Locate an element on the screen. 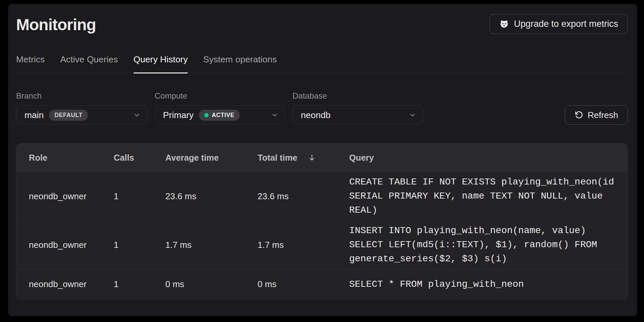  monitoring-tabs: Metrics Active Queries Query History Sys… is located at coordinates (322, 64).